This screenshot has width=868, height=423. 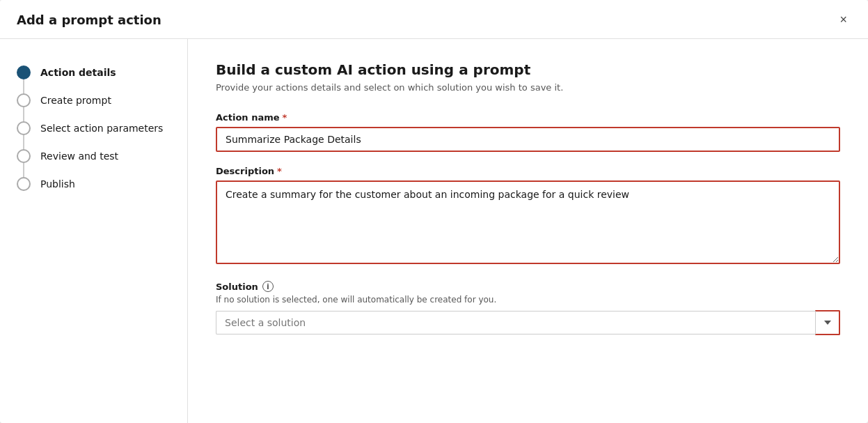 I want to click on step-circle-select-action-parameters, so click(x=24, y=128).